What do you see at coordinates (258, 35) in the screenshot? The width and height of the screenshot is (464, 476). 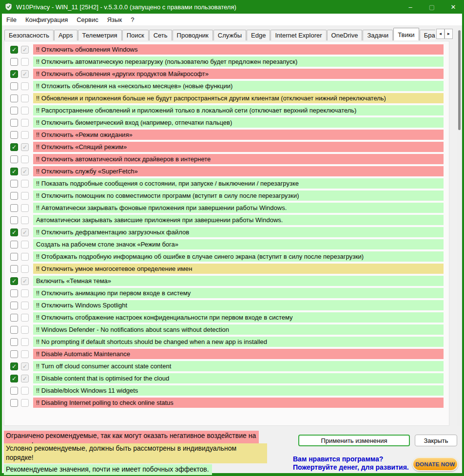 I see `tab-7: Edge` at bounding box center [258, 35].